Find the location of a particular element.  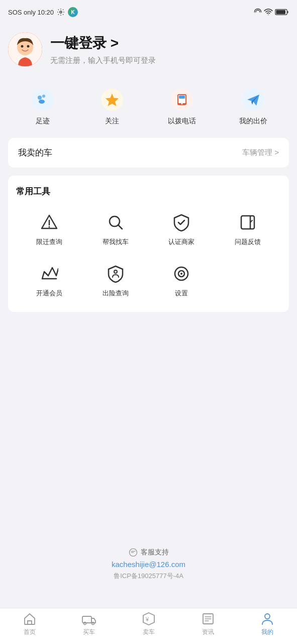

profile-section: 一键登录 > 无需注册，输入手机号即可登录 is located at coordinates (149, 49).